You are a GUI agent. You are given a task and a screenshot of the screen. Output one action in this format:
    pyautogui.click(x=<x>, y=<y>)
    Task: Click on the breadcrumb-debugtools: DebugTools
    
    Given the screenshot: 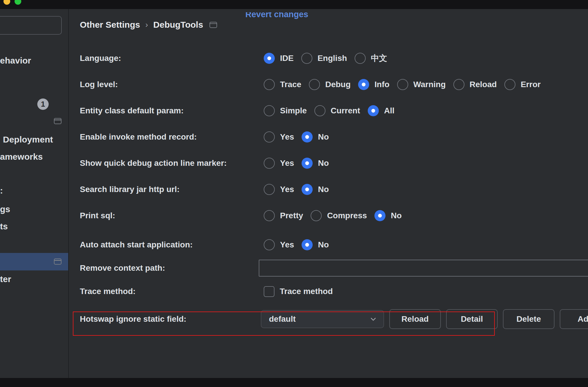 What is the action you would take?
    pyautogui.click(x=178, y=25)
    